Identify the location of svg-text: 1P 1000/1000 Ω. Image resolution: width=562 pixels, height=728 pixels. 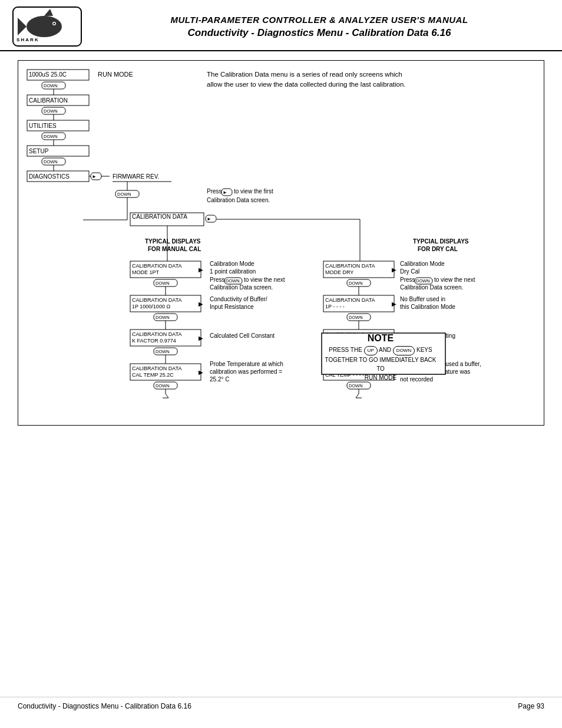
(151, 307).